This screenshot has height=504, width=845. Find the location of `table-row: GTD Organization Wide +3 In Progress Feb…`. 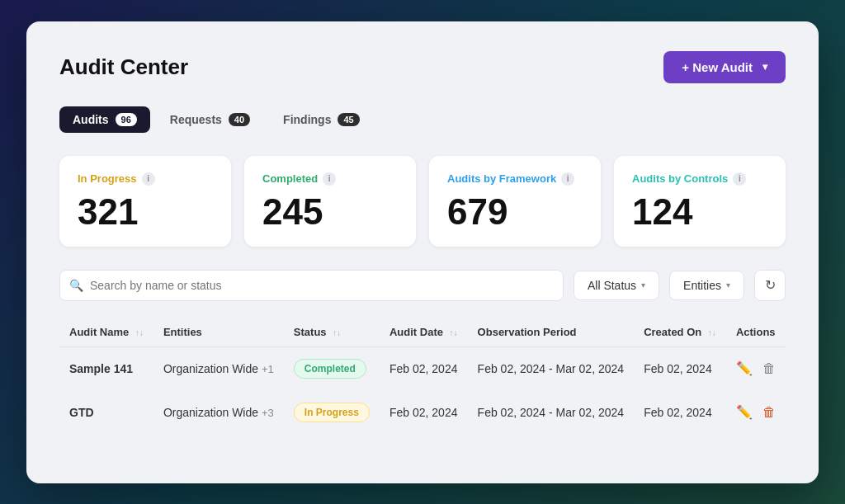

table-row: GTD Organization Wide +3 In Progress Feb… is located at coordinates (422, 412).